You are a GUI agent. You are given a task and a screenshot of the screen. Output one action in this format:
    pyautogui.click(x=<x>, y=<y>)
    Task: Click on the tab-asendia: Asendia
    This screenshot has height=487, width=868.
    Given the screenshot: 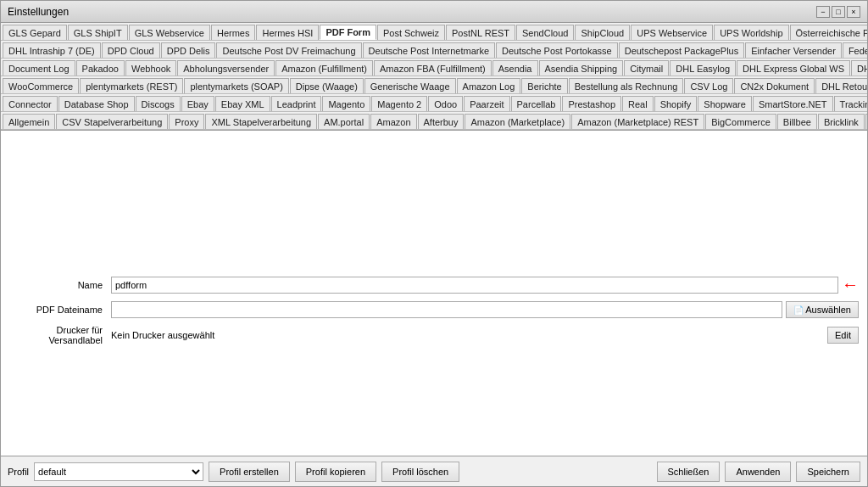 What is the action you would take?
    pyautogui.click(x=515, y=68)
    